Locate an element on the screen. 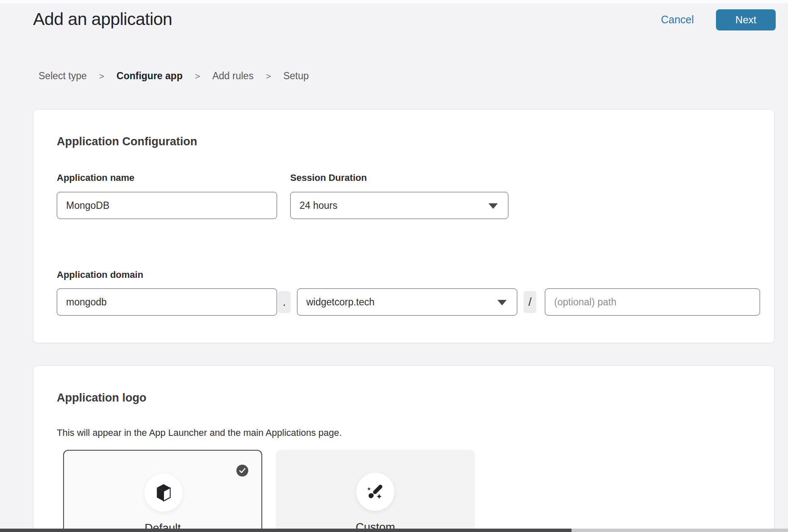 The width and height of the screenshot is (788, 532). default-logo-circle is located at coordinates (164, 493).